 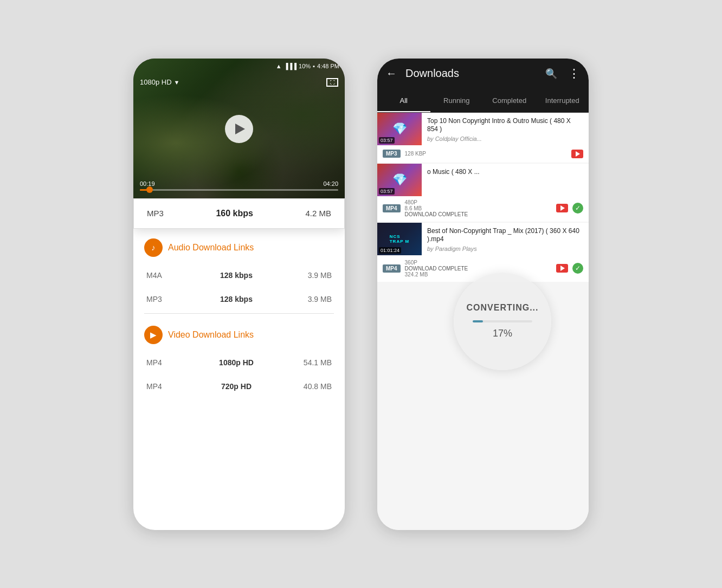 What do you see at coordinates (239, 246) in the screenshot?
I see `audio-section-header: ♪ Audio Download Links` at bounding box center [239, 246].